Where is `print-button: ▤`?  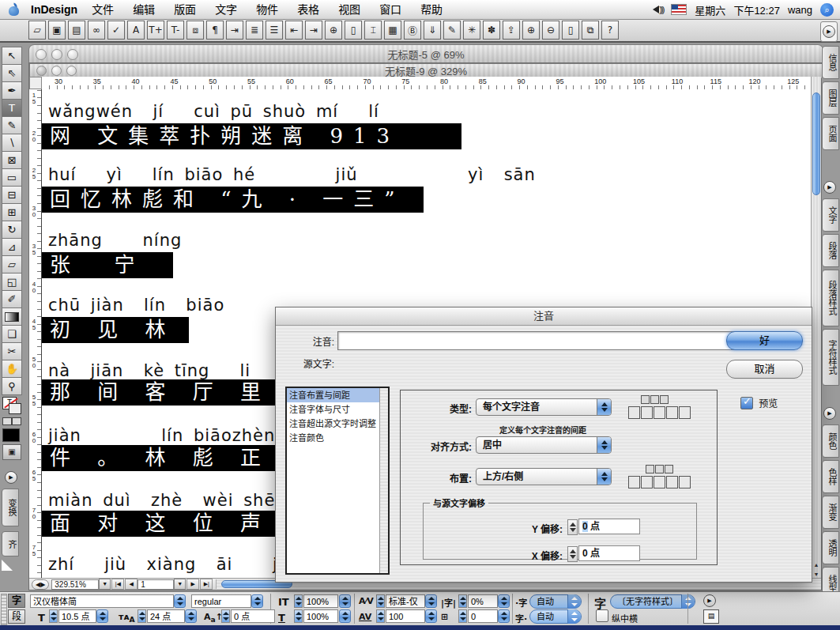
print-button: ▤ is located at coordinates (77, 30).